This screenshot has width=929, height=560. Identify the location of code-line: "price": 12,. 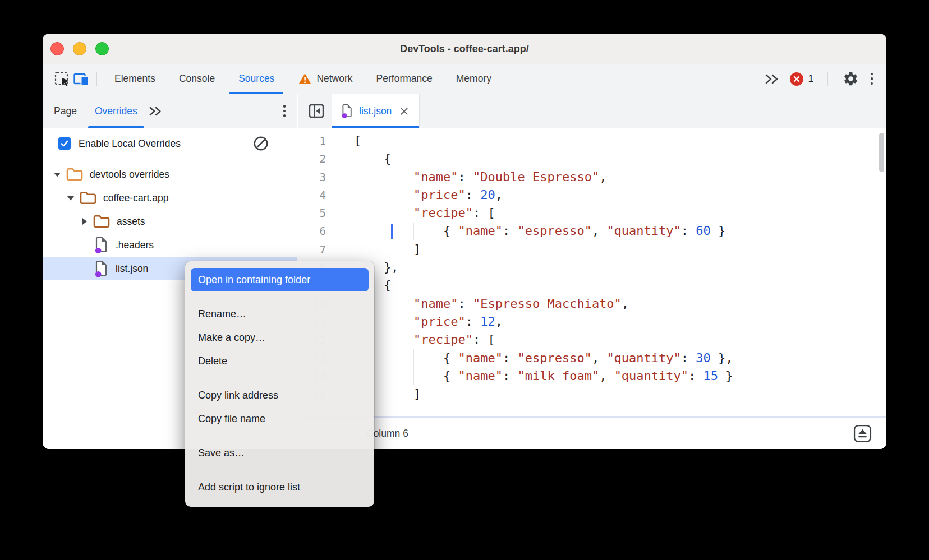
(544, 322).